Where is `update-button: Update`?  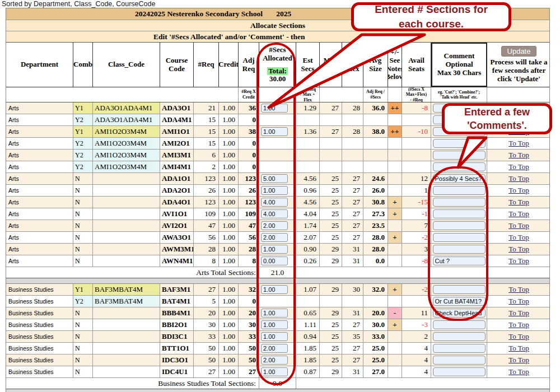
update-button: Update is located at coordinates (519, 52).